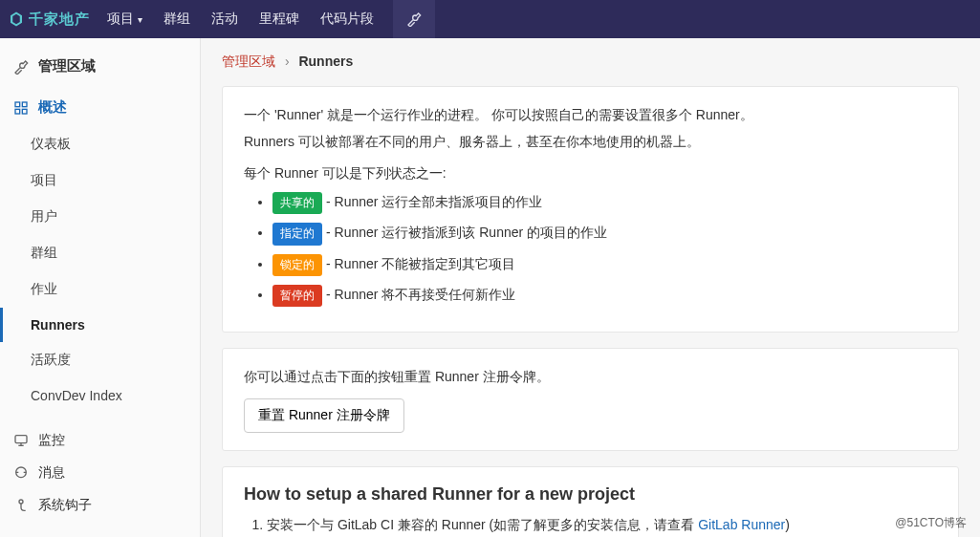 The height and width of the screenshot is (537, 980). Describe the element at coordinates (591, 141) in the screenshot. I see `intro-text-2: Runners 可以被部署在不同的用户、服务器上，甚至在你本地使用的机器上。` at that location.